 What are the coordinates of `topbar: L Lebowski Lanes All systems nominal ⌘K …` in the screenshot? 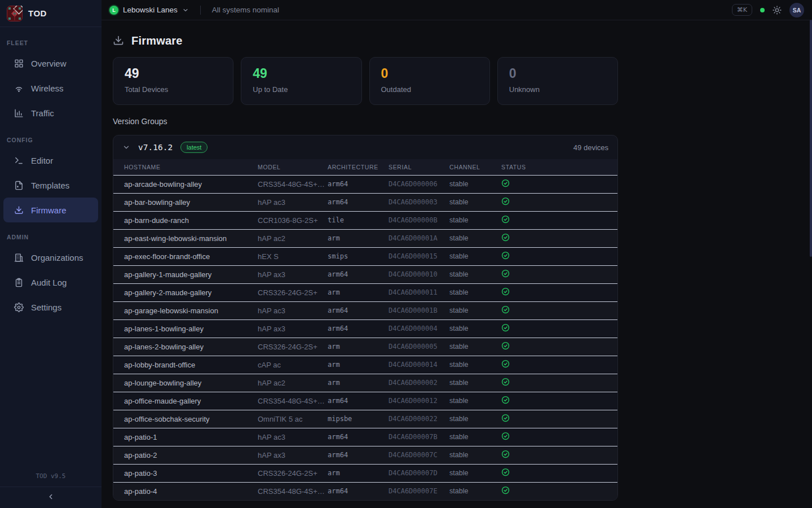 It's located at (457, 10).